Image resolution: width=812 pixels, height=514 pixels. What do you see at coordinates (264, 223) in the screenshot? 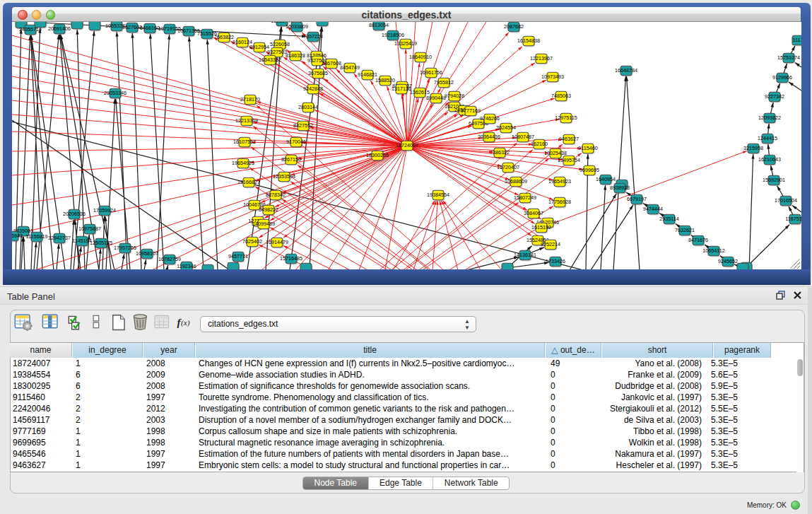
I see `svg-text: 14099489` at bounding box center [264, 223].